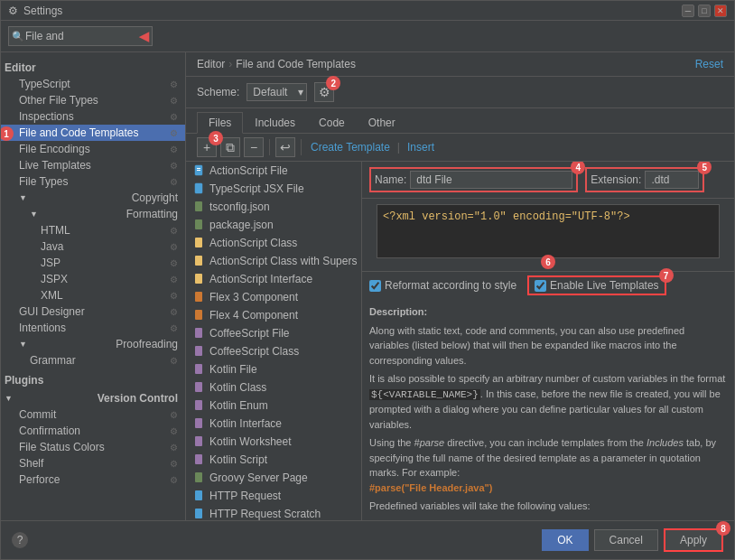  Describe the element at coordinates (93, 68) in the screenshot. I see `sidebar-item-editor: Editor` at that location.